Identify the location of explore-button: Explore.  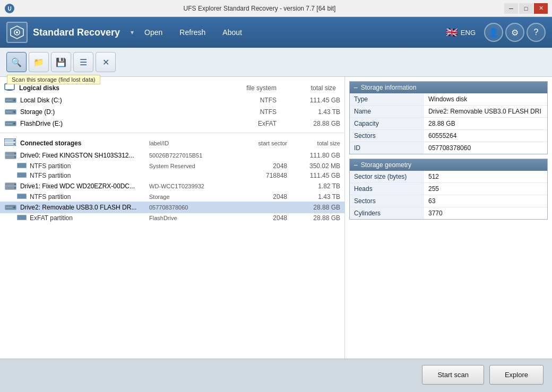
(516, 374).